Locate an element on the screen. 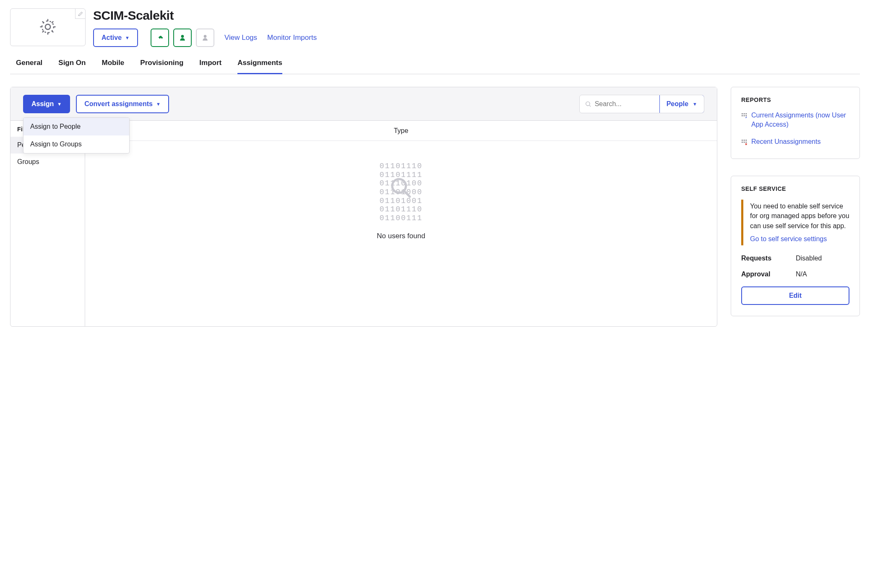 The image size is (870, 588). assign-to-groups-item: Assign to Groups is located at coordinates (76, 144).